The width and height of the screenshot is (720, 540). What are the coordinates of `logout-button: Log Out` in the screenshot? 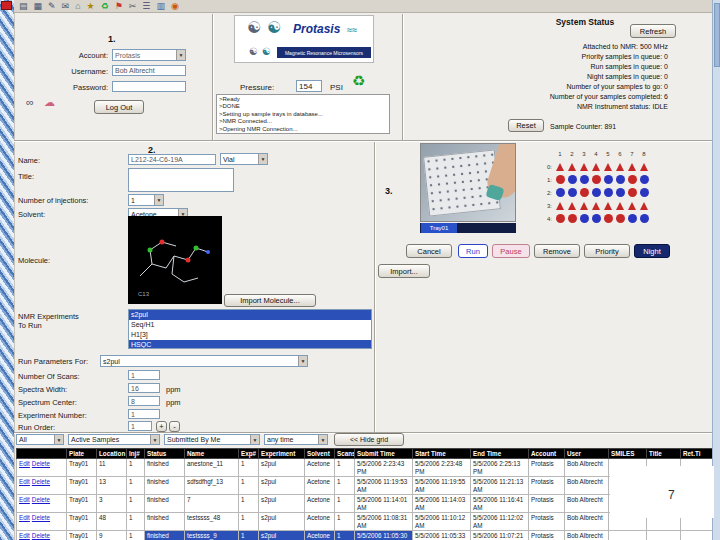 It's located at (119, 107).